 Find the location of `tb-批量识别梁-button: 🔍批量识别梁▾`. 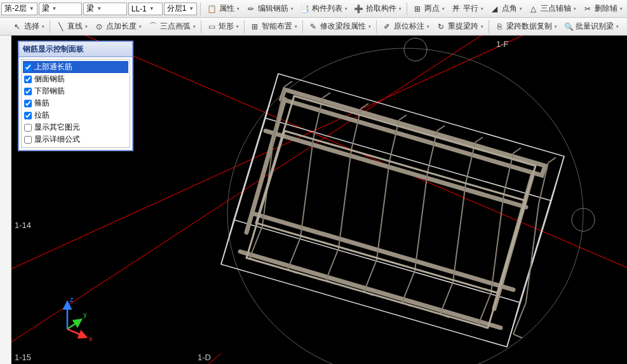

tb-批量识别梁-button: 🔍批量识别梁▾ is located at coordinates (591, 27).